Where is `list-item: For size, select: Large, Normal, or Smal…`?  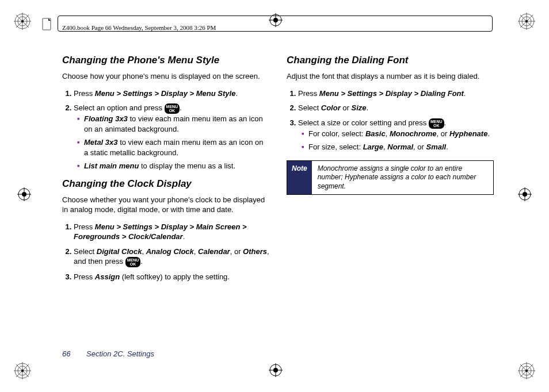 list-item: For size, select: Large, Normal, or Smal… is located at coordinates (398, 147).